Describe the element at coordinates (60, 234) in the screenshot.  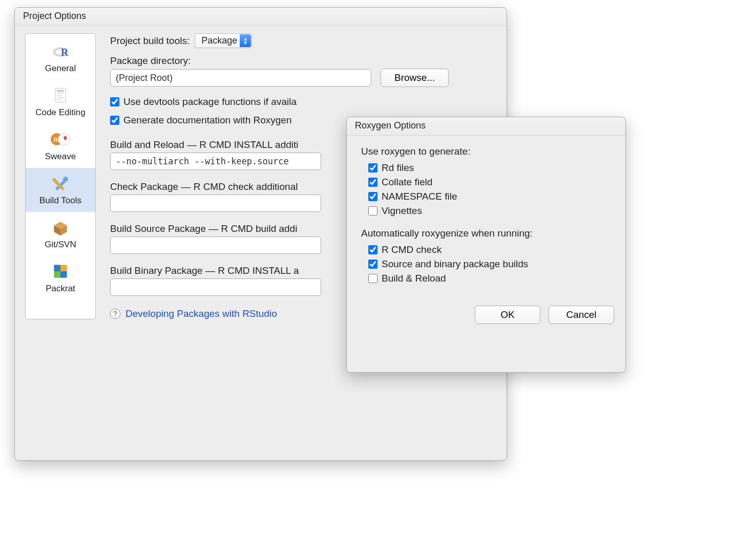
I see `sidebar-item-git-svn: Git/SVN` at that location.